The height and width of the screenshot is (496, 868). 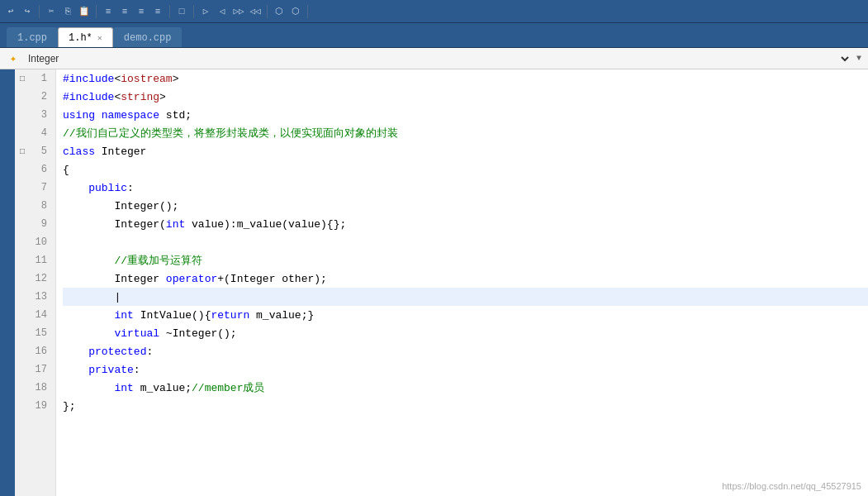 I want to click on fold-indicator-5: □, so click(x=22, y=152).